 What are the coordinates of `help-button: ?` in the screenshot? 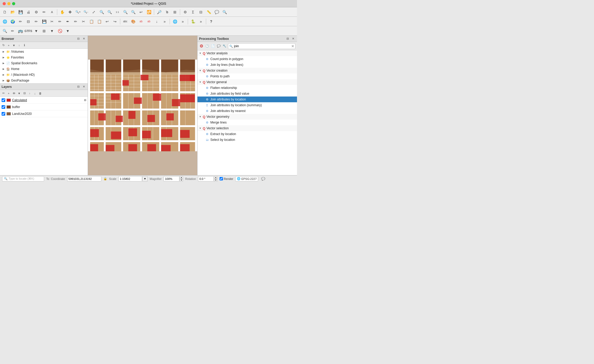 It's located at (211, 22).